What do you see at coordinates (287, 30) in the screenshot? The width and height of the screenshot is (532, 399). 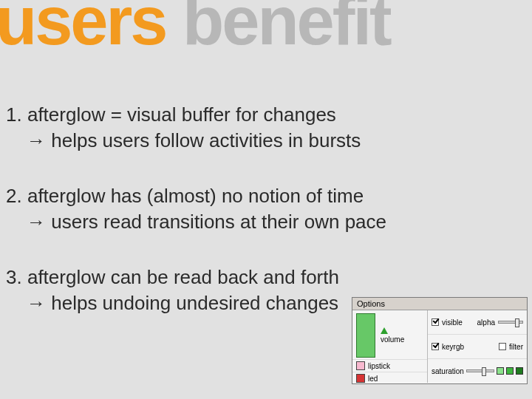 I see `title-word-2: benefit` at bounding box center [287, 30].